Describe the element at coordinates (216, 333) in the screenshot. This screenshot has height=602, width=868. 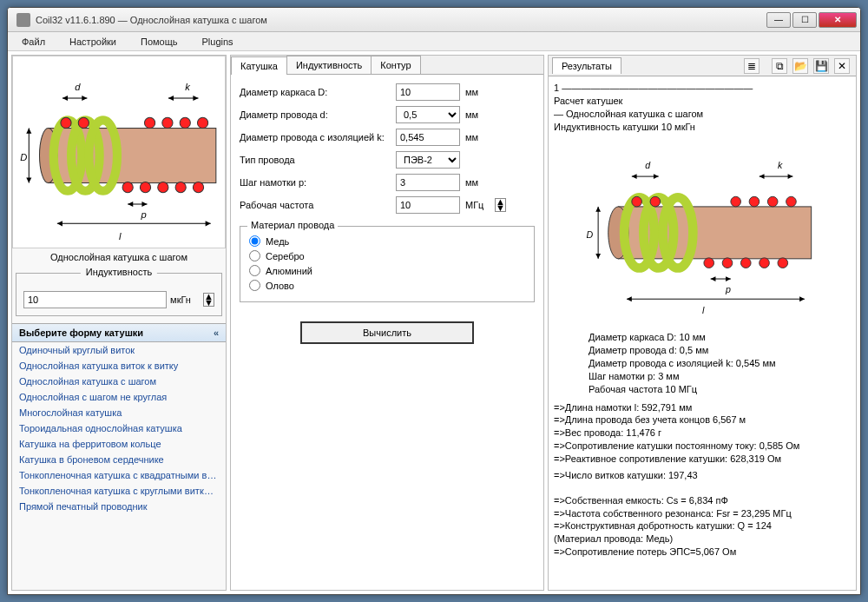
I see `chevron-up-icon: «` at that location.